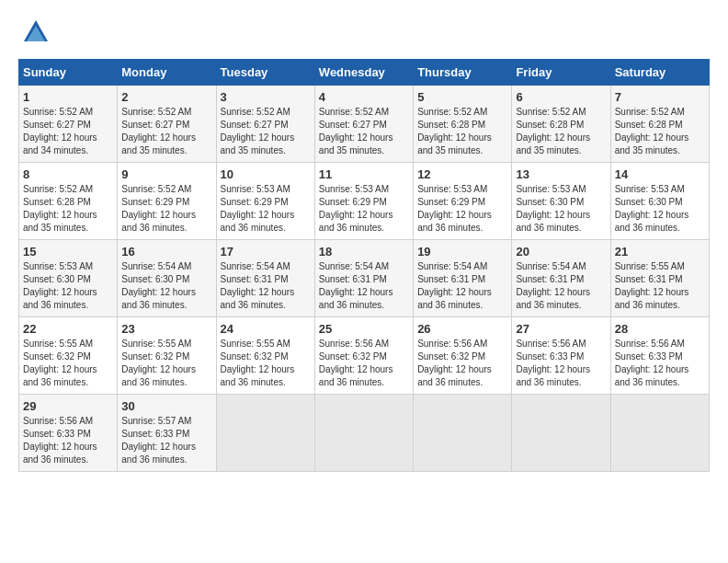 This screenshot has width=728, height=563. What do you see at coordinates (364, 201) in the screenshot?
I see `calendar-cell: 11 Sunrise: 5:53 AMSunset: 6:29 PMDaylig…` at bounding box center [364, 201].